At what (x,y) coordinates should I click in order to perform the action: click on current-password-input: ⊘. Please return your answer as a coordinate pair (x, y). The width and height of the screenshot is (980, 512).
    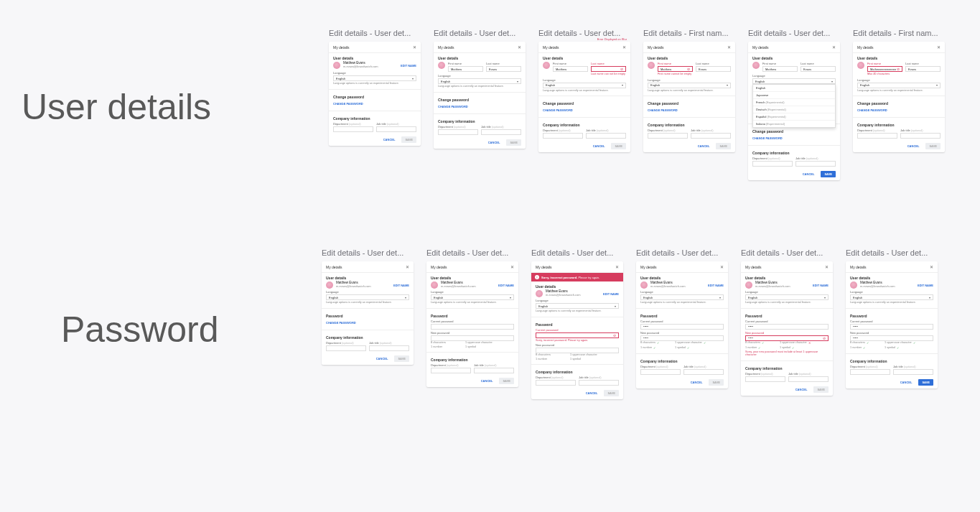
    Looking at the image, I should click on (577, 335).